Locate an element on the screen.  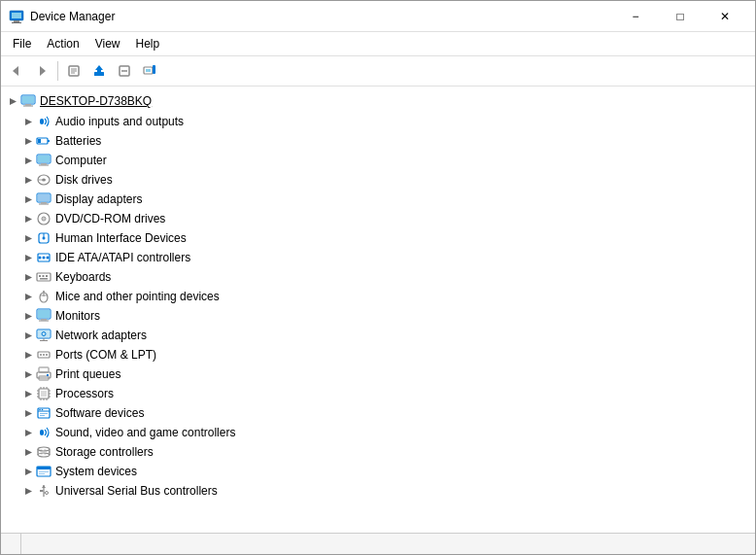
ide-icon is located at coordinates (44, 258).